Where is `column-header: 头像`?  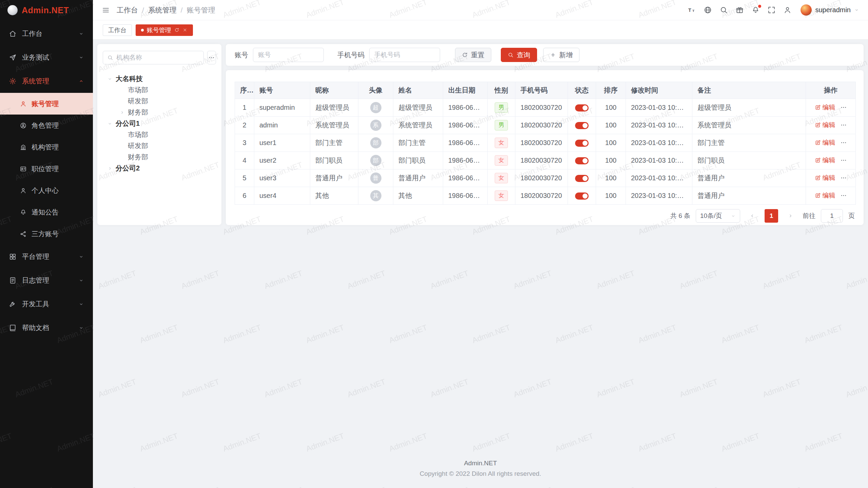
column-header: 头像 is located at coordinates (376, 90).